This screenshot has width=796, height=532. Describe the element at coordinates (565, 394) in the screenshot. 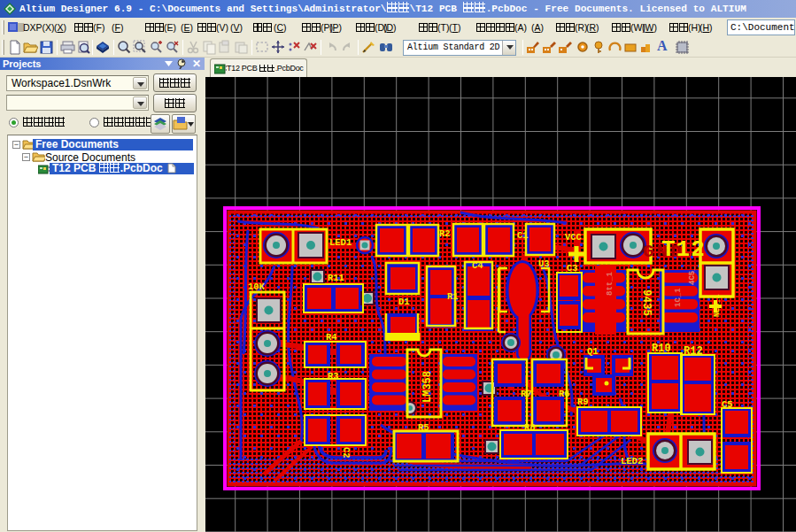

I see `svg-text: R6` at that location.